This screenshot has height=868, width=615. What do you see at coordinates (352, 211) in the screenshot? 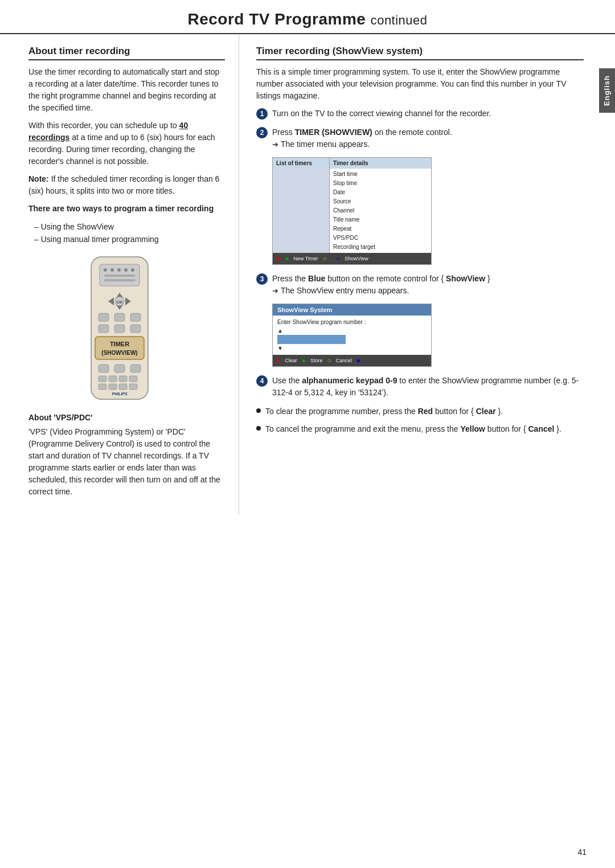
I see `timer-menu-screenshot: List of timers Timer details Start time …` at bounding box center [352, 211].